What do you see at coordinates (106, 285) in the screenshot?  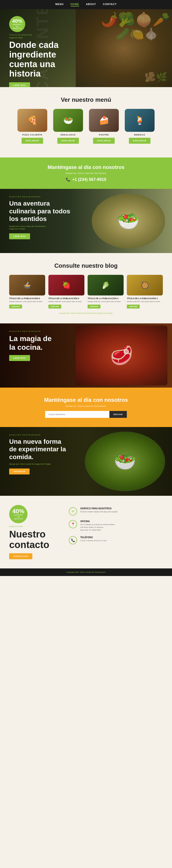 I see `blog-img-4: 🥬` at bounding box center [106, 285].